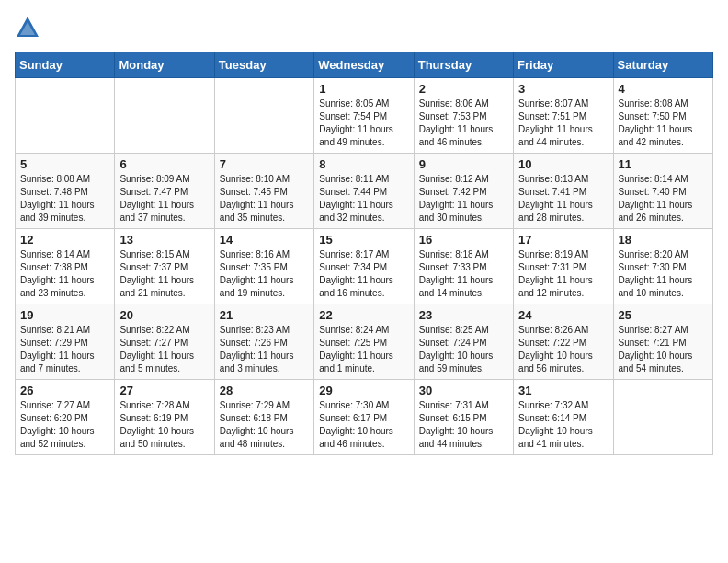  What do you see at coordinates (29, 28) in the screenshot?
I see `logo` at bounding box center [29, 28].